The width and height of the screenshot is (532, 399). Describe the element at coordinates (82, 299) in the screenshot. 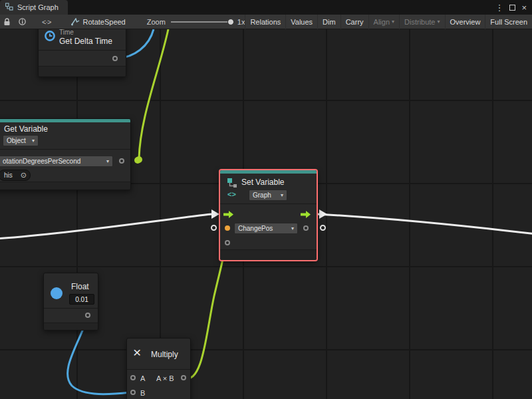

I see `float-value-input: 0.01` at that location.